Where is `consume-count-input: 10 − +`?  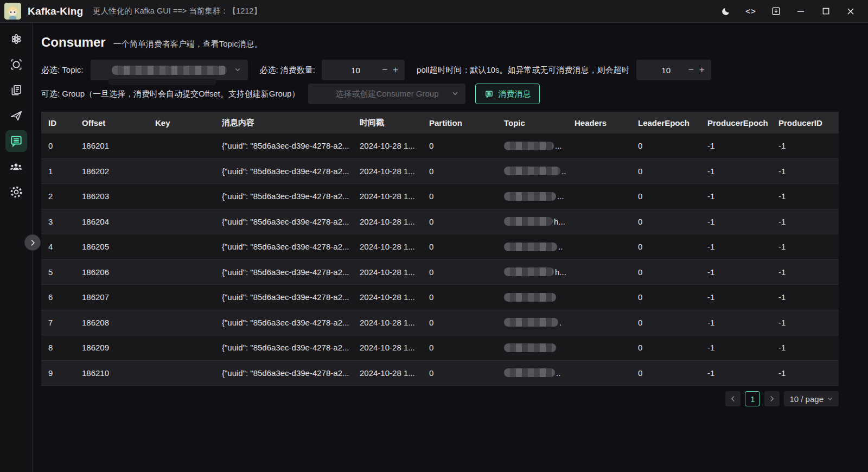 consume-count-input: 10 − + is located at coordinates (363, 70).